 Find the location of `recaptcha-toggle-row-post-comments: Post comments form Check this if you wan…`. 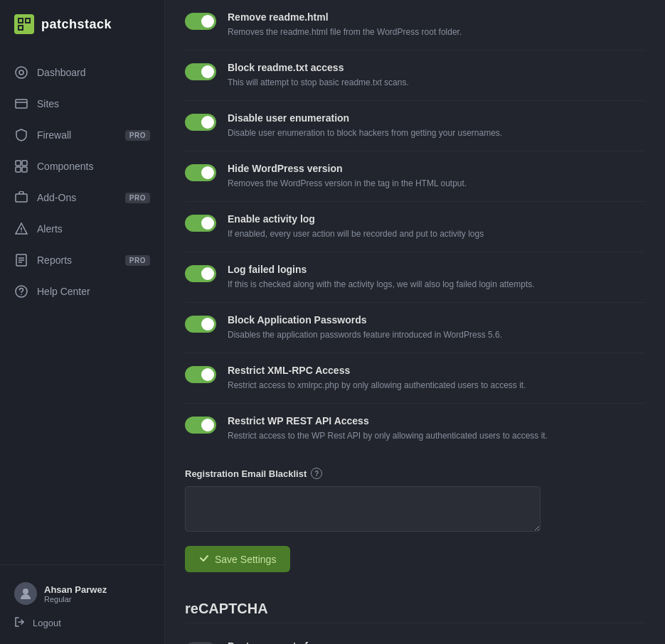

recaptcha-toggle-row-post-comments: Post comments form Check this if you wan… is located at coordinates (415, 637).